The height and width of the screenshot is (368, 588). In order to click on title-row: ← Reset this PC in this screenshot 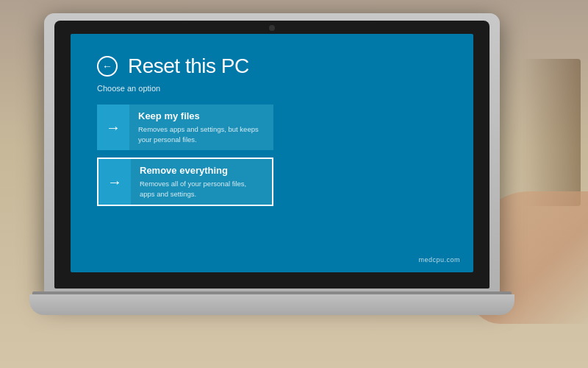, I will do `click(272, 66)`.